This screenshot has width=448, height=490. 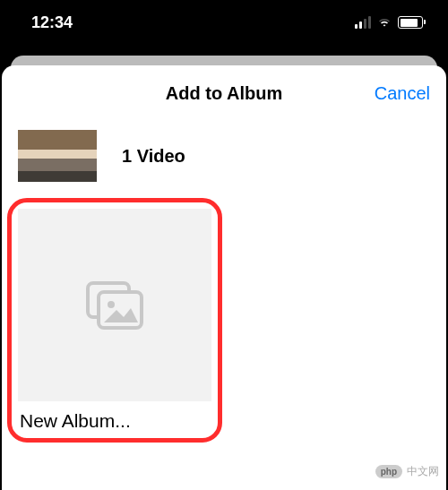 I want to click on cancel-button: Cancel, so click(x=402, y=93).